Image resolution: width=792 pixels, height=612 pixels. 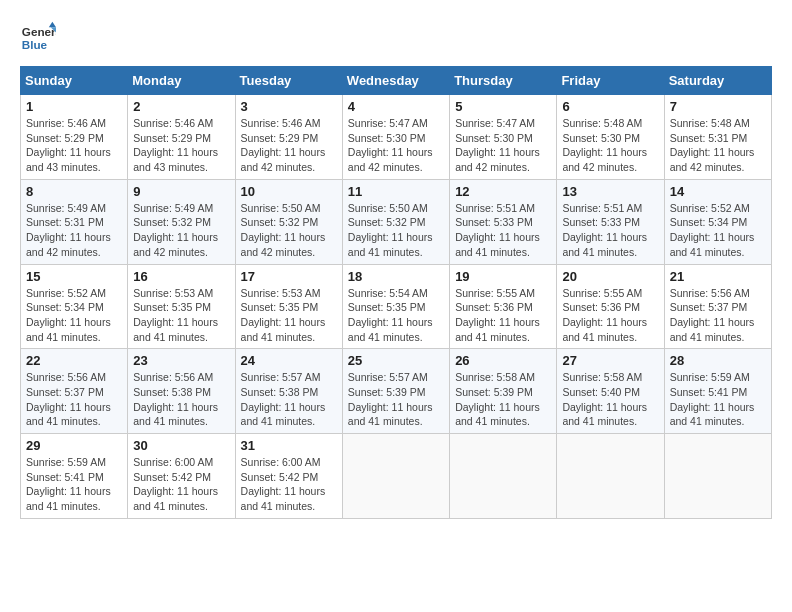 What do you see at coordinates (396, 276) in the screenshot?
I see `day-number: 18` at bounding box center [396, 276].